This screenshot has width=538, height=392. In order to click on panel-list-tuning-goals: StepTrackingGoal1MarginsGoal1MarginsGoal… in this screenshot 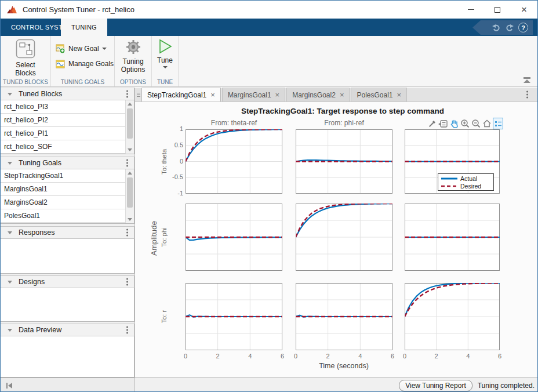, I will do `click(67, 197)`.